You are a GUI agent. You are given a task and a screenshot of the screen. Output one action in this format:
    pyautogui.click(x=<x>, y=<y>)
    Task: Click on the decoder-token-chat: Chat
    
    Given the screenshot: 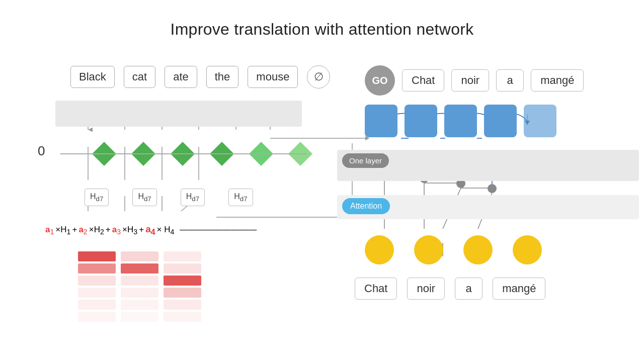 What is the action you would take?
    pyautogui.click(x=423, y=80)
    